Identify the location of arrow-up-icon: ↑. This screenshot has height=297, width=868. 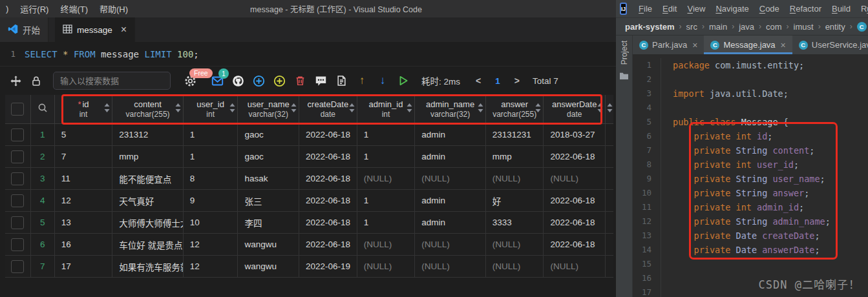
(362, 81).